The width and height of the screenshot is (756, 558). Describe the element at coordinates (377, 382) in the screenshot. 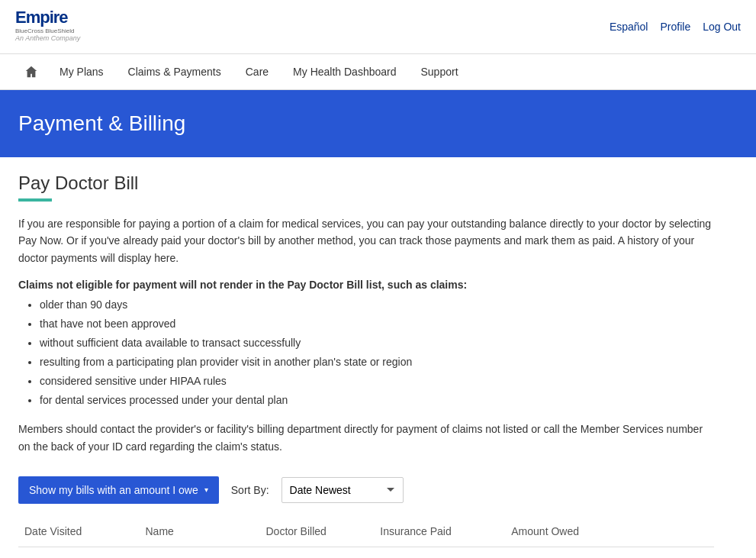

I see `list-item: considered sensitive under HIPAA rules` at that location.